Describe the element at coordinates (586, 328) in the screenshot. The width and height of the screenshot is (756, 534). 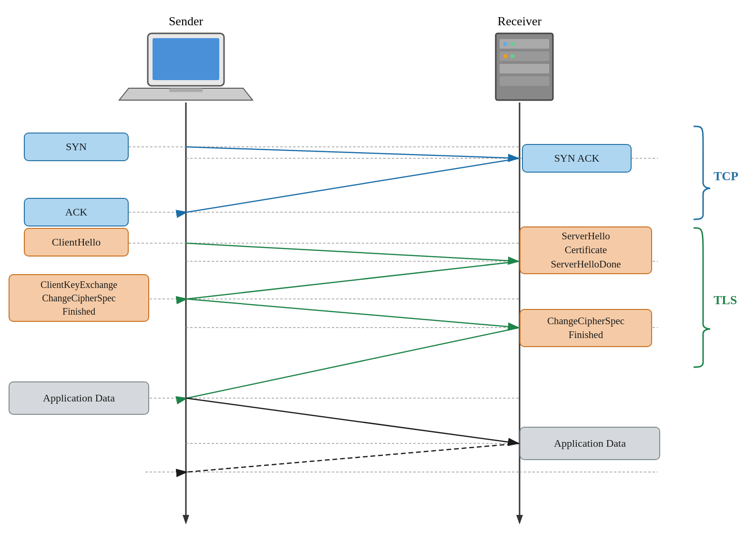
I see `change-cipher-box: ChangeCipherSpecFinished` at that location.